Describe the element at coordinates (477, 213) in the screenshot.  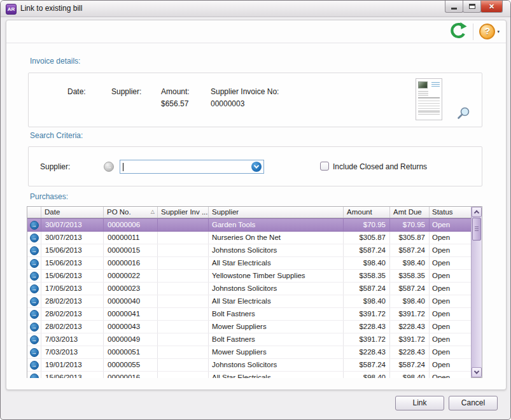
I see `chevron-up-icon` at that location.